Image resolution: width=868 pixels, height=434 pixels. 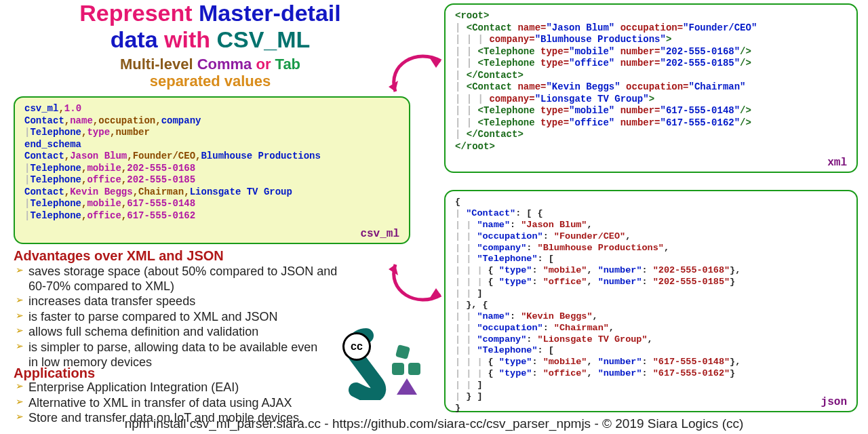 I want to click on csvml-label: csv_ml, so click(x=380, y=234).